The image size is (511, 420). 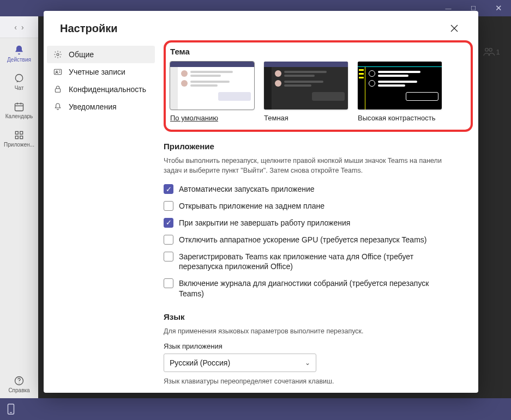 What do you see at coordinates (169, 257) in the screenshot?
I see `checkbox-register-office` at bounding box center [169, 257].